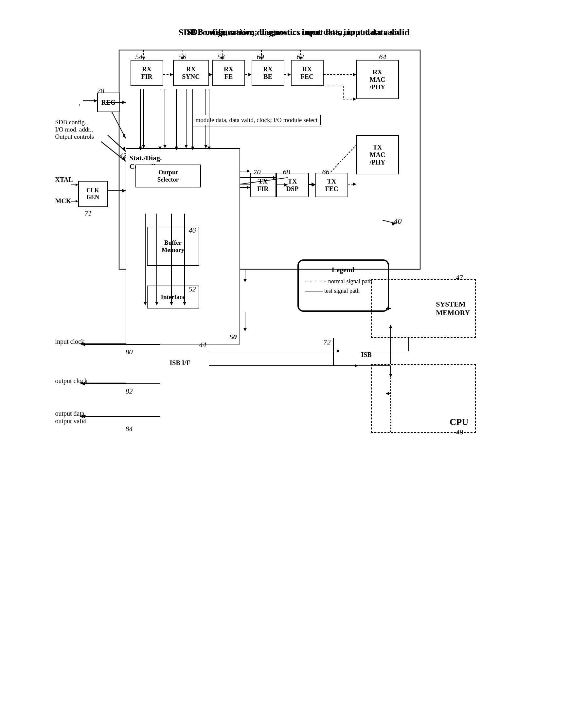 This screenshot has width=588, height=702. Describe the element at coordinates (64, 180) in the screenshot. I see `xtal-label: XTAL` at that location.